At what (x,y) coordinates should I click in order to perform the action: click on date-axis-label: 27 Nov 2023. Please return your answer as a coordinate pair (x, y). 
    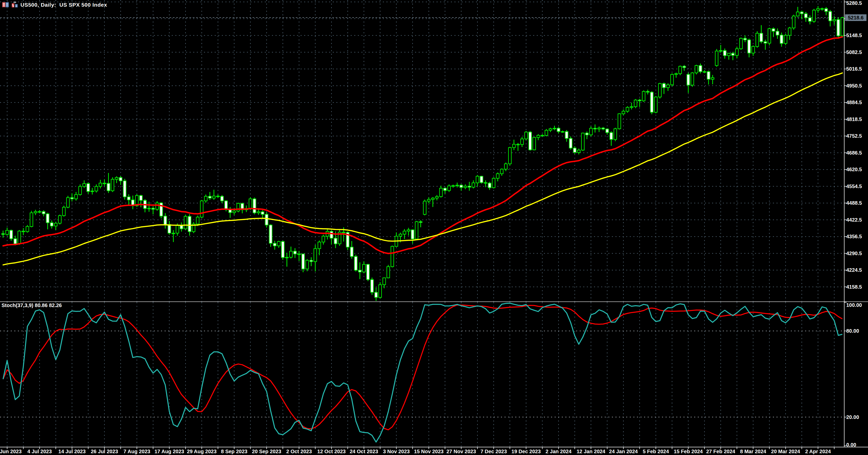
    Looking at the image, I should click on (461, 451).